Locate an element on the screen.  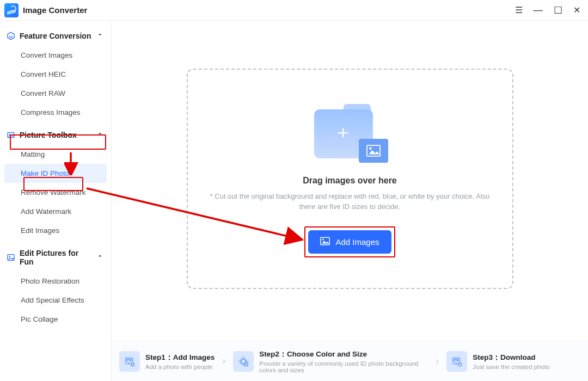
group-label: Edit Pictures for Fun is located at coordinates (57, 257).